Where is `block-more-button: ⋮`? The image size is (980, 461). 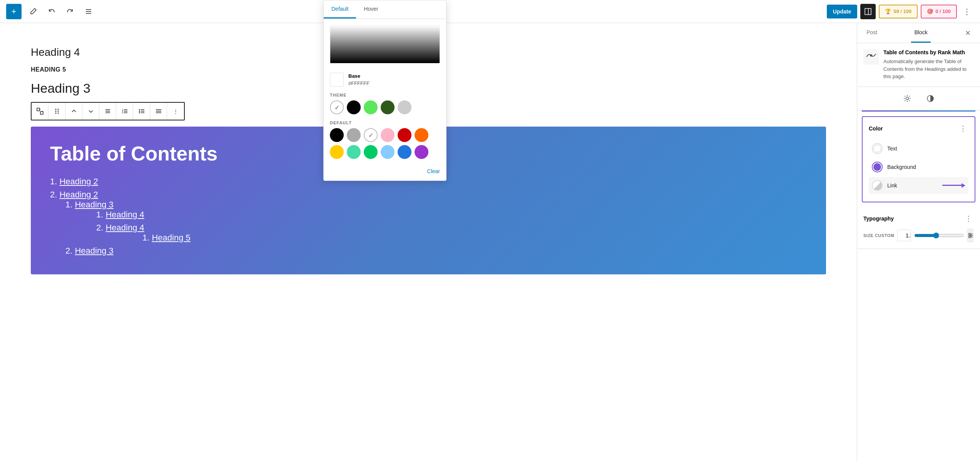 block-more-button: ⋮ is located at coordinates (176, 111).